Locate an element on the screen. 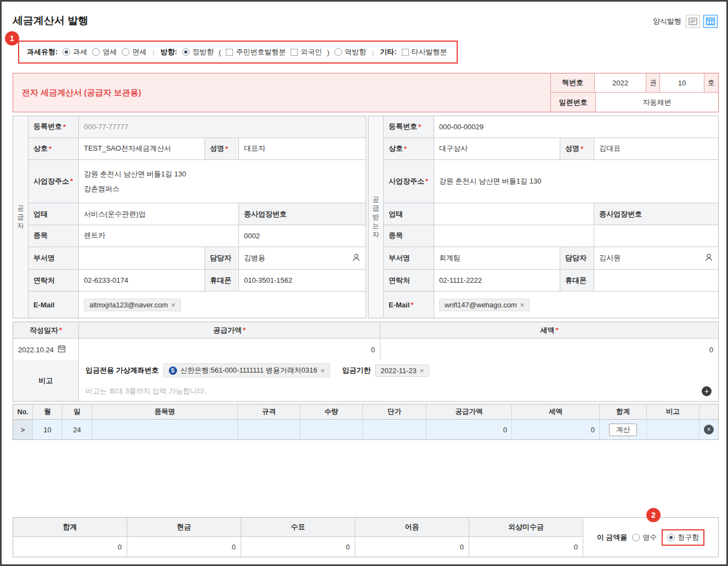 The height and width of the screenshot is (566, 728). checkbox-other-company: 타사발행분 is located at coordinates (424, 52).